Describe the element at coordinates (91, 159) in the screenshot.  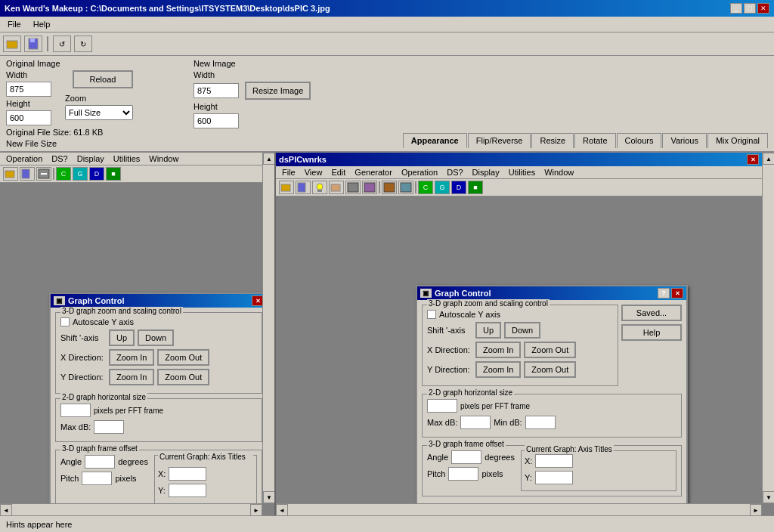
I see `inner-menu-display: Display` at that location.